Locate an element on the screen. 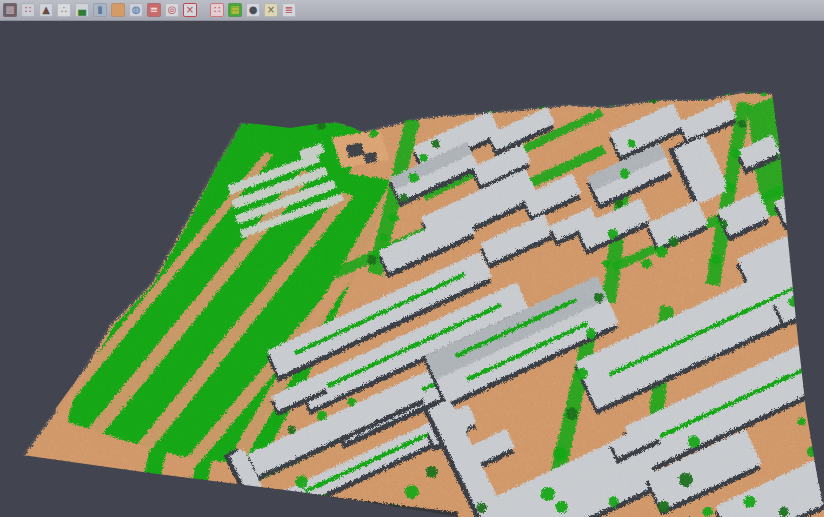 The height and width of the screenshot is (517, 824). toolbar: ▩∷▲∴▄▮◍≡◎×∷▦●×≣ is located at coordinates (412, 10).